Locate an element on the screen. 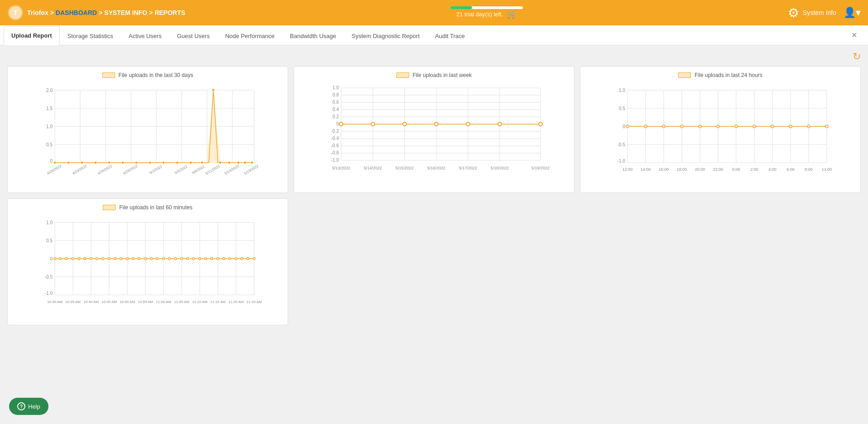 The image size is (868, 424). svg-text: 0.6 is located at coordinates (336, 102).